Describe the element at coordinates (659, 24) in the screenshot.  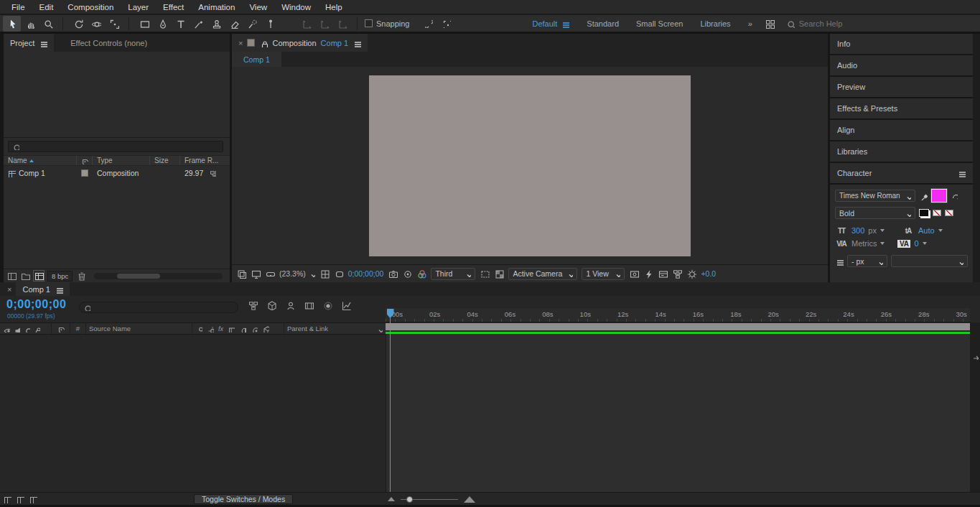
I see `workspace-small-screen: Small Screen` at that location.